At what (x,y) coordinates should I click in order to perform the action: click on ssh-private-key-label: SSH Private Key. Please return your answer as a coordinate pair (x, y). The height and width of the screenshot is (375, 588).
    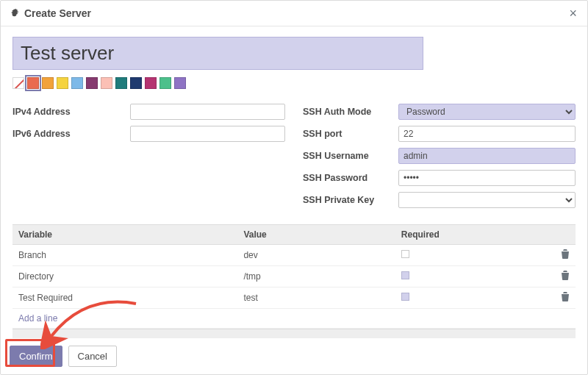
    Looking at the image, I should click on (351, 200).